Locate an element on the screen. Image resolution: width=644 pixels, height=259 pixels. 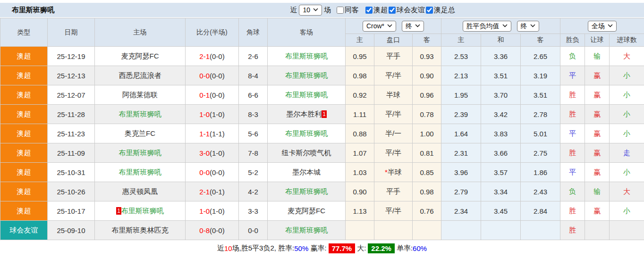
euro-draw-odds-cell: 3.34 is located at coordinates (501, 192).